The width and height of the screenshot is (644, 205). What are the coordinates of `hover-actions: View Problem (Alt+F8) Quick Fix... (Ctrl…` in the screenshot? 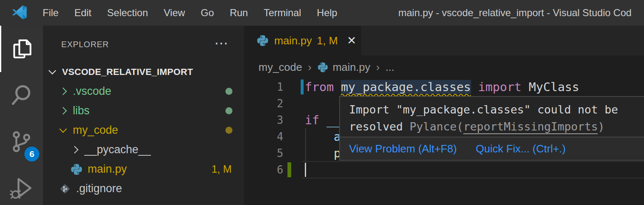 It's located at (492, 148).